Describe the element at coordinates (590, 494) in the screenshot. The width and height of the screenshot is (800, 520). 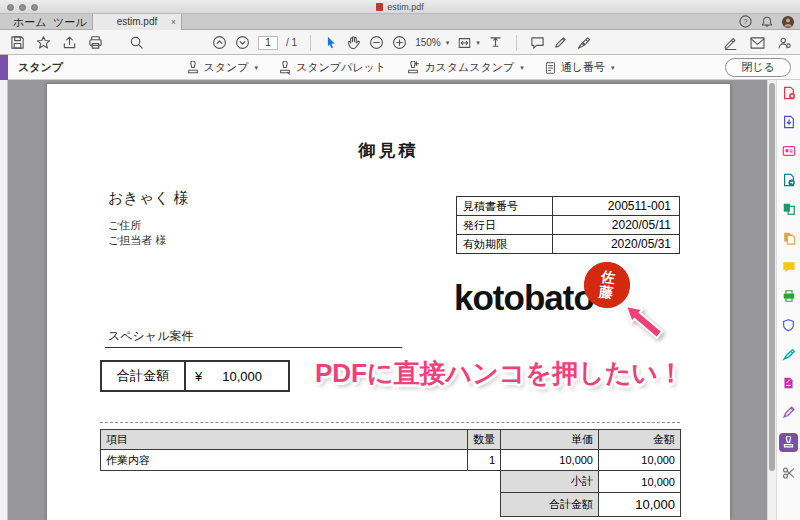
I see `totals-table: 小計 10,000 合計金額 10,000` at that location.